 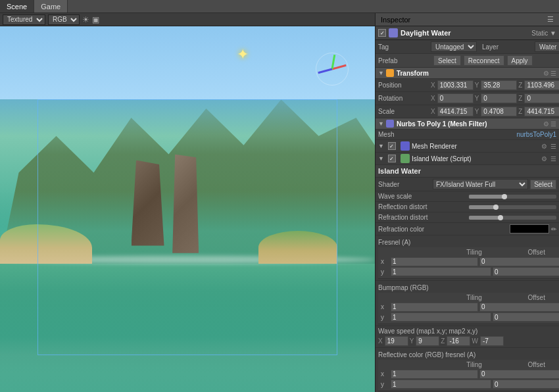 What do you see at coordinates (467, 370) in the screenshot?
I see `reflective-color-section: Reflective color (RGB) fresnel (A) Tilin…` at bounding box center [467, 370].